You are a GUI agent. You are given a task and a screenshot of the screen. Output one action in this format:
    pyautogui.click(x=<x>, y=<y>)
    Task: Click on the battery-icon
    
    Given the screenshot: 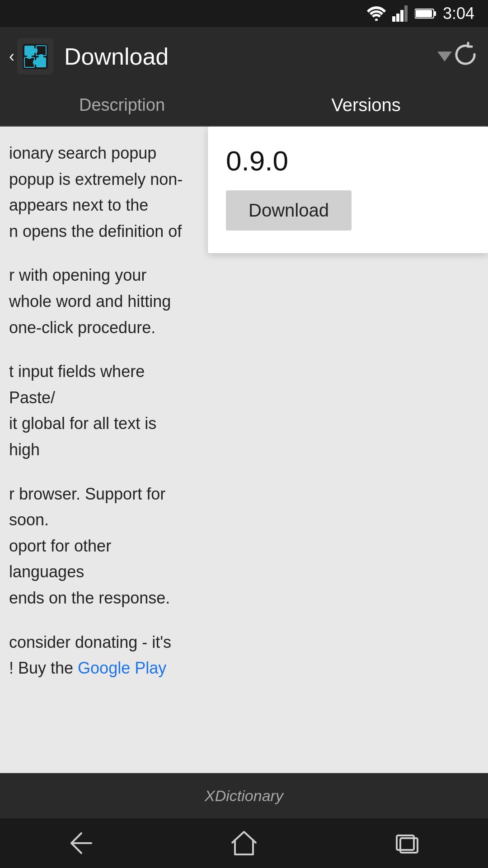 What is the action you would take?
    pyautogui.click(x=426, y=14)
    